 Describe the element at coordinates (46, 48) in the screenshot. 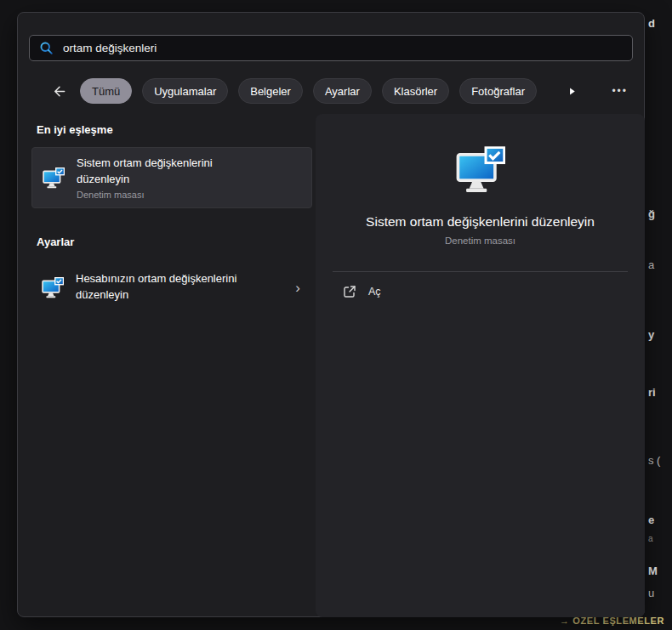

I see `search-icon` at that location.